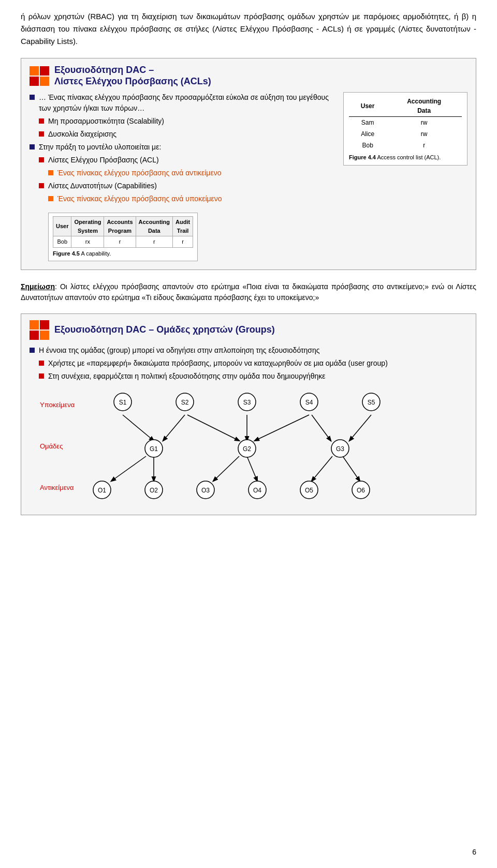 The width and height of the screenshot is (497, 868). I want to click on intro-paragraph: ή ρόλων χρηστών (RBAC) για τη διαχείριση…, so click(248, 29).